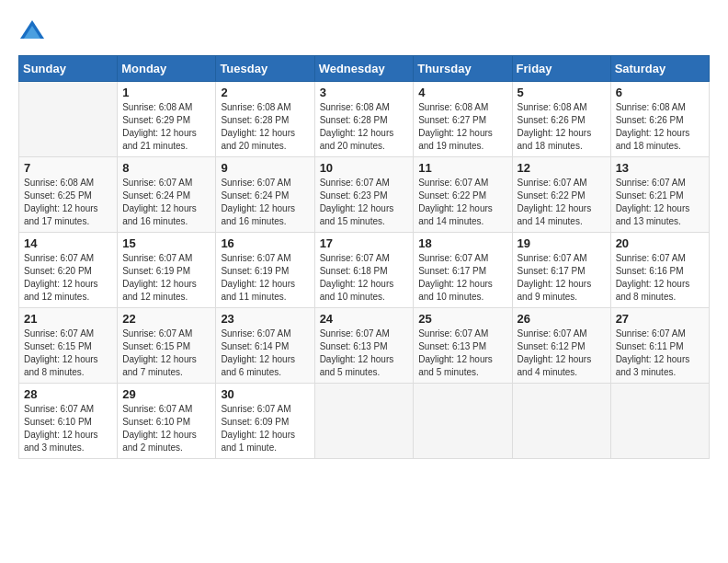  I want to click on day-of-week-header: Friday, so click(561, 69).